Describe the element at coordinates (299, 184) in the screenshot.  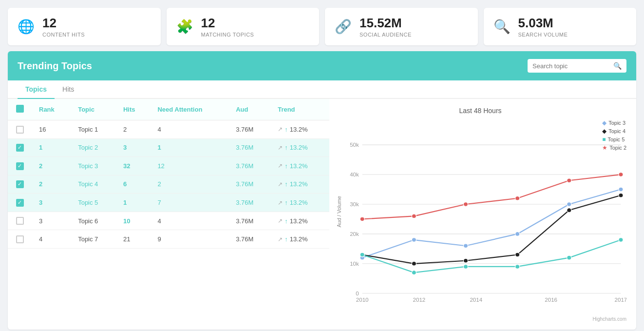
I see `trend-value-3: 13.2%` at that location.